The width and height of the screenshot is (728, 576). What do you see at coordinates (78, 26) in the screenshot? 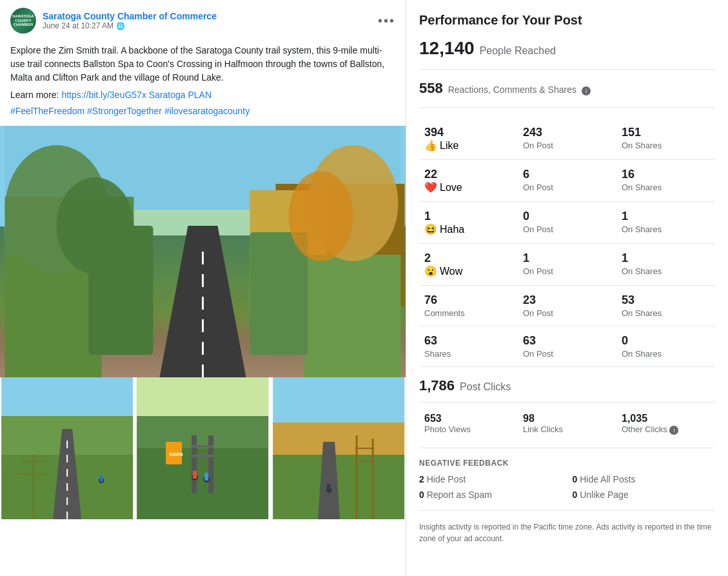
I see `post-date-text: June 24 at 10:27 AM` at bounding box center [78, 26].